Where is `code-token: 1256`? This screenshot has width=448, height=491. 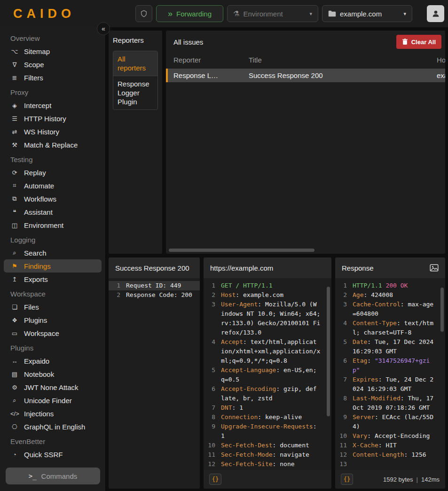
code-token: 1256 is located at coordinates (418, 455).